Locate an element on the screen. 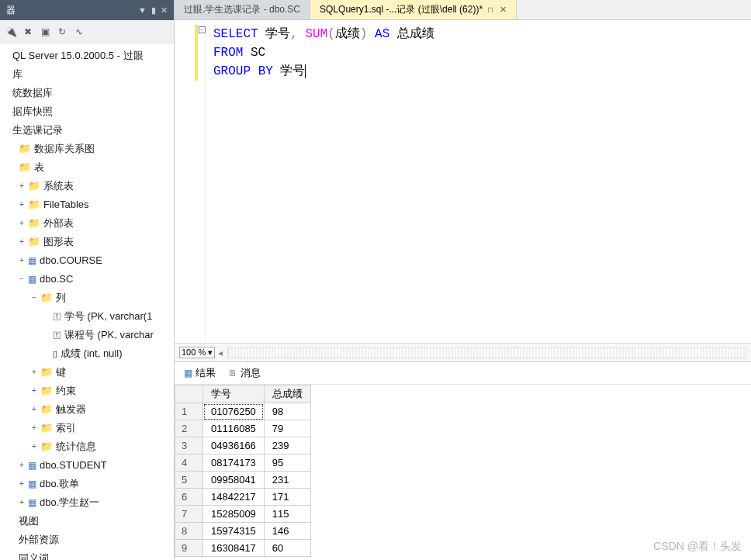 The image size is (751, 560). tree-item: +📁统计信息 is located at coordinates (87, 447).